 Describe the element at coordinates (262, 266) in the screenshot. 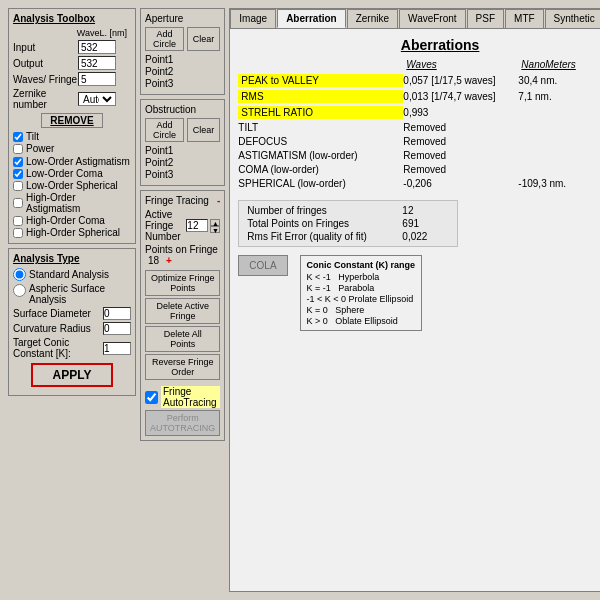

I see `cola-button: COLA` at that location.